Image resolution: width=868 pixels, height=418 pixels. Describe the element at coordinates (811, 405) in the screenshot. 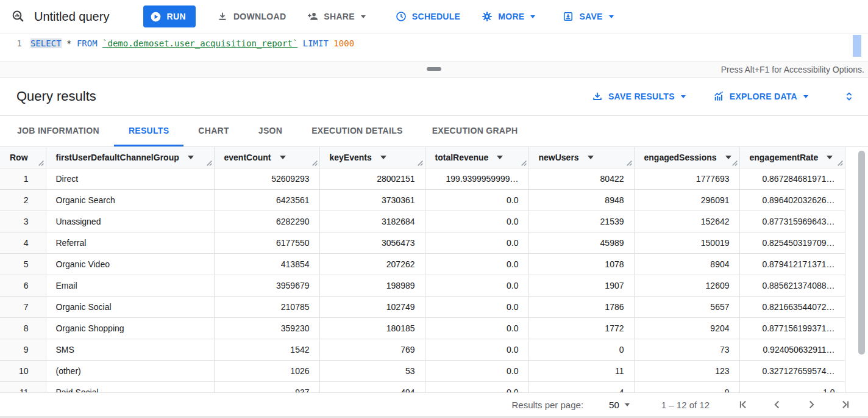

I see `next-page-button` at that location.